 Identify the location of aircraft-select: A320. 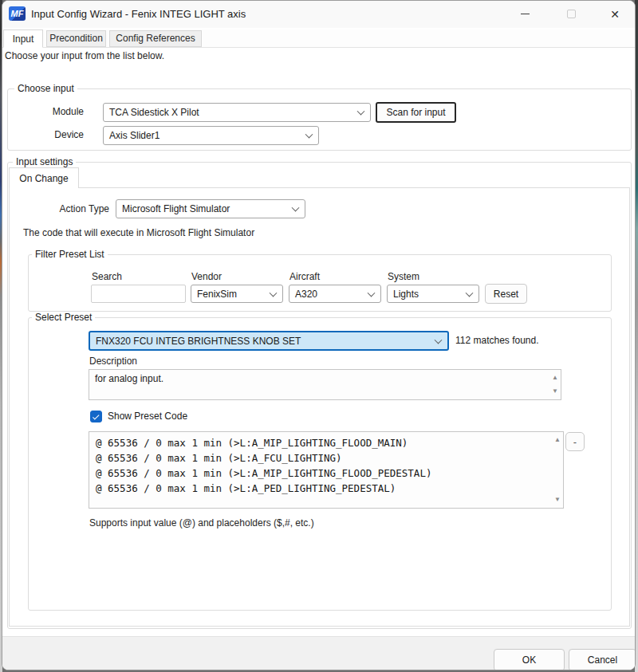
(335, 293).